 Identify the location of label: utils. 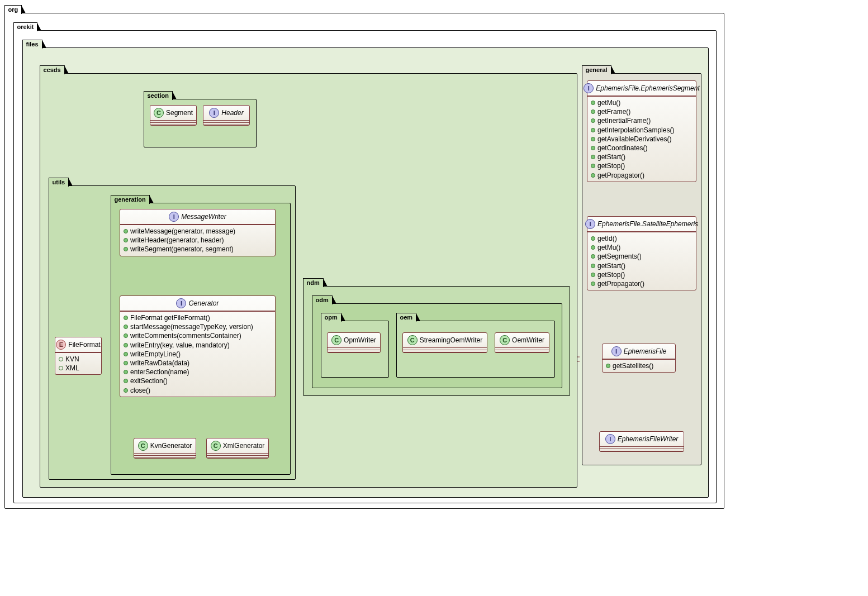
(59, 182).